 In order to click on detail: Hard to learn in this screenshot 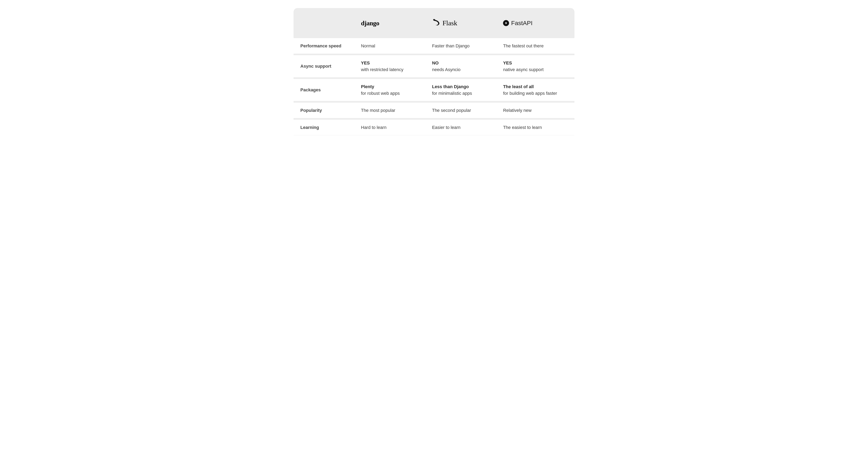, I will do `click(374, 127)`.